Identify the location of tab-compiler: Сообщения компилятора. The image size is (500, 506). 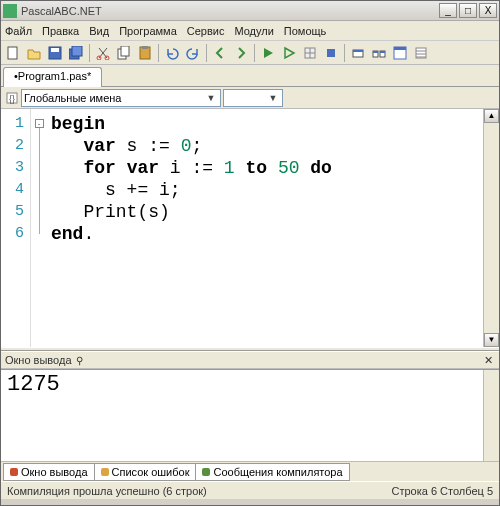
(272, 472).